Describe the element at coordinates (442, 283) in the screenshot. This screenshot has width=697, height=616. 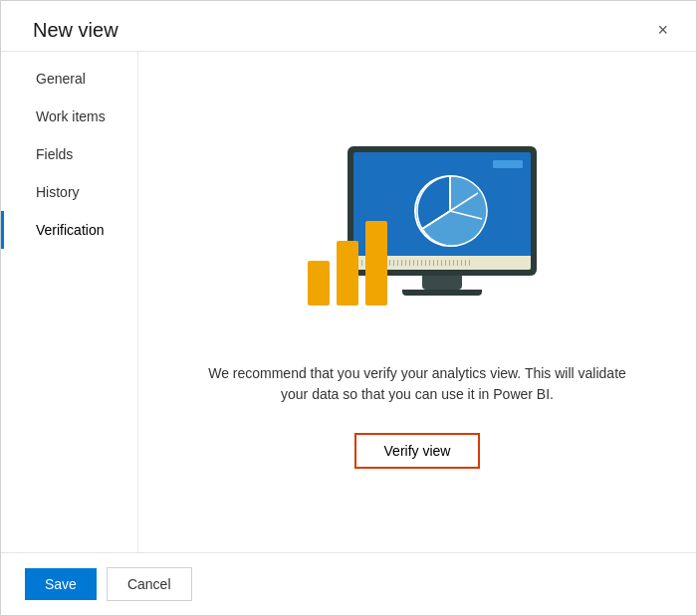
I see `tablet-stand` at that location.